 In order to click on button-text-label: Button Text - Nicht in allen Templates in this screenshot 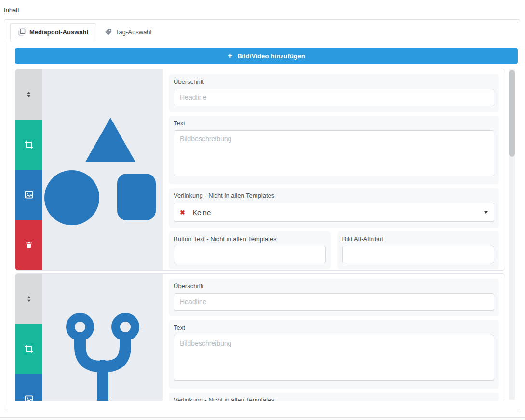, I will do `click(250, 239)`.